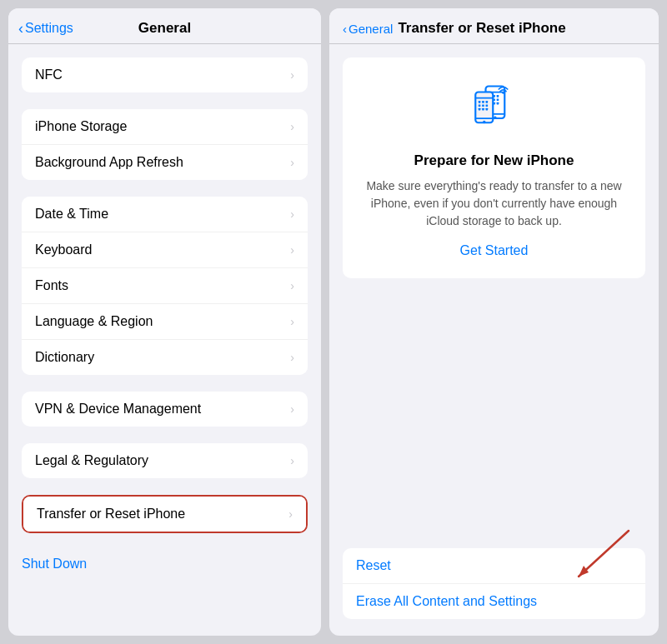  Describe the element at coordinates (165, 75) in the screenshot. I see `nfc-item: NFC ›` at that location.